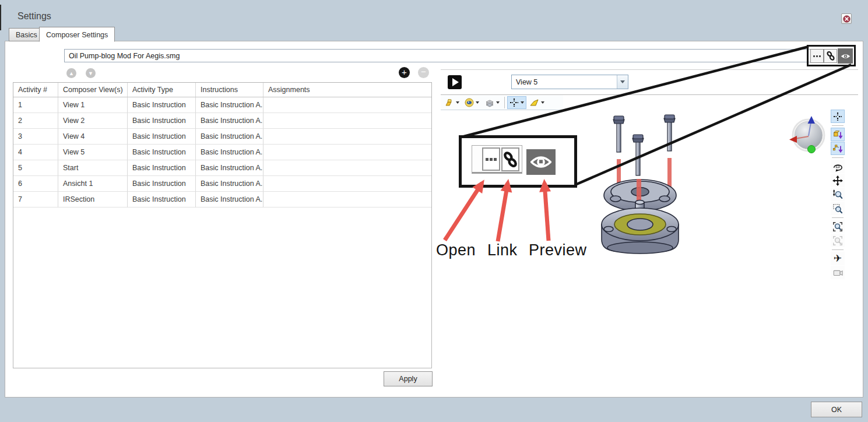 This screenshot has width=868, height=422. Describe the element at coordinates (223, 136) in the screenshot. I see `table-row: 3 View 4 Basic Instruction Basic Instruc…` at that location.